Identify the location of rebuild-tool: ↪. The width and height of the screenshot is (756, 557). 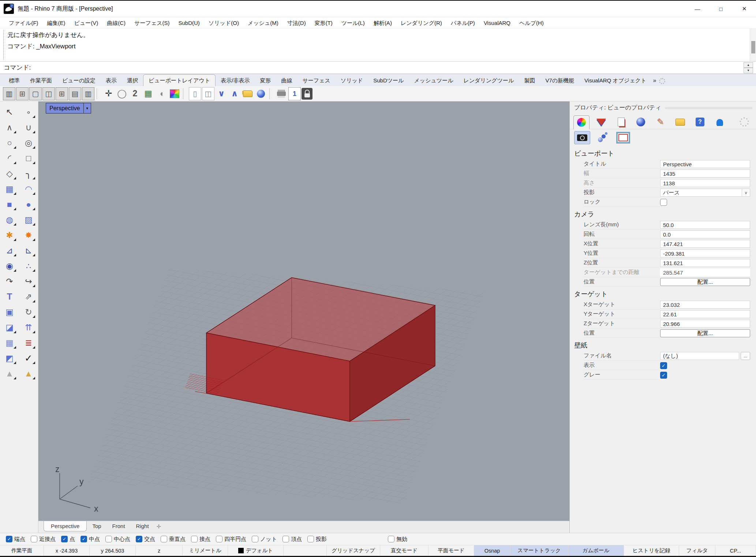
(29, 281).